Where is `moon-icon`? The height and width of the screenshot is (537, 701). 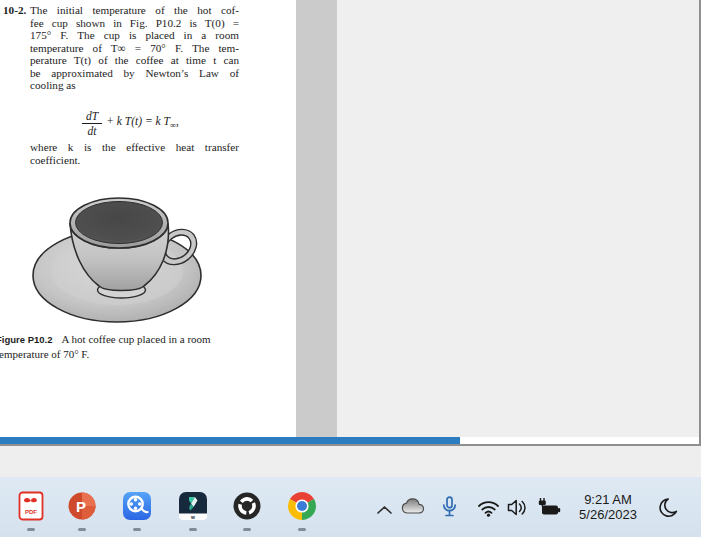
moon-icon is located at coordinates (669, 510).